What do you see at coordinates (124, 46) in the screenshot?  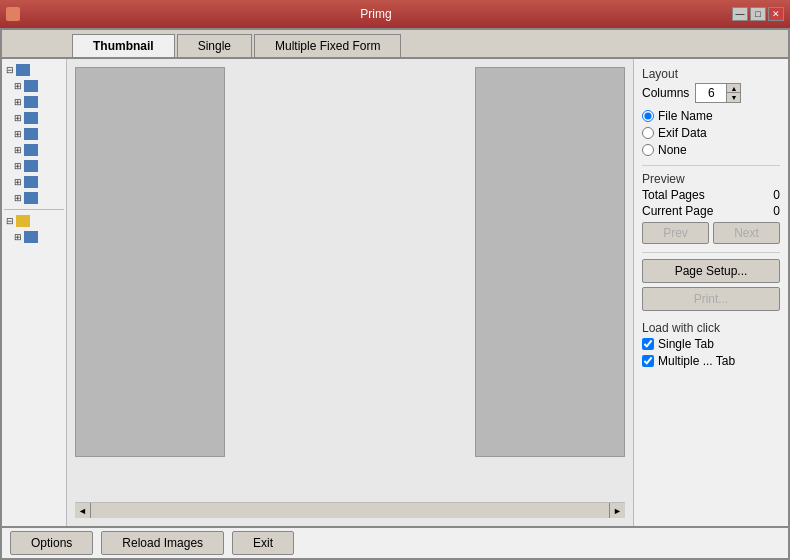 I see `tab-thumbnail: Thumbnail` at bounding box center [124, 46].